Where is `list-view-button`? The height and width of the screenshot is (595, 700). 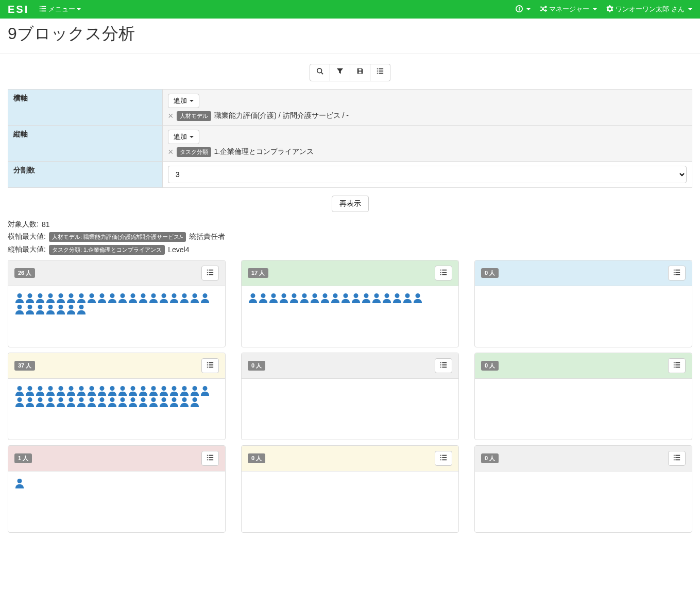 list-view-button is located at coordinates (380, 73).